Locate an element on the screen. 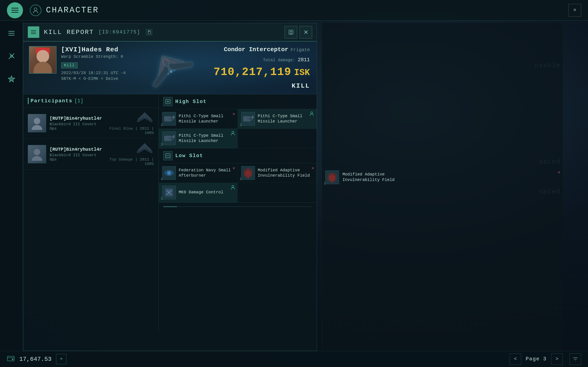 The width and height of the screenshot is (588, 367). participant-avatar is located at coordinates (37, 123).